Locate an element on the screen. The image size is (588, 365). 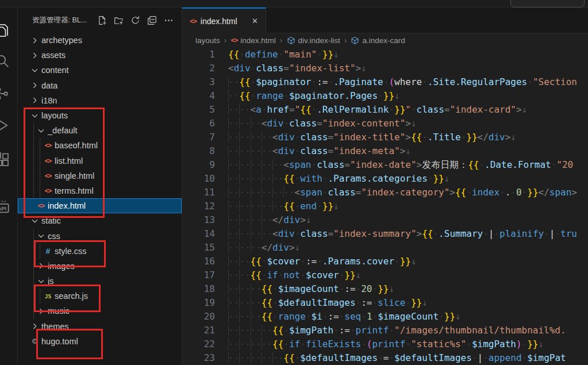
tree-item-label: layouts is located at coordinates (55, 116).